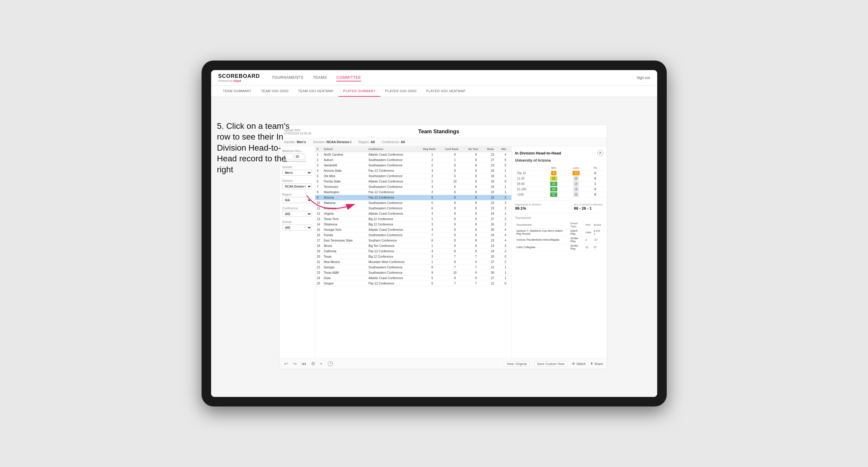 Image resolution: width=868 pixels, height=467 pixels. What do you see at coordinates (517, 364) in the screenshot?
I see `view-original-btn: View: Original` at bounding box center [517, 364].